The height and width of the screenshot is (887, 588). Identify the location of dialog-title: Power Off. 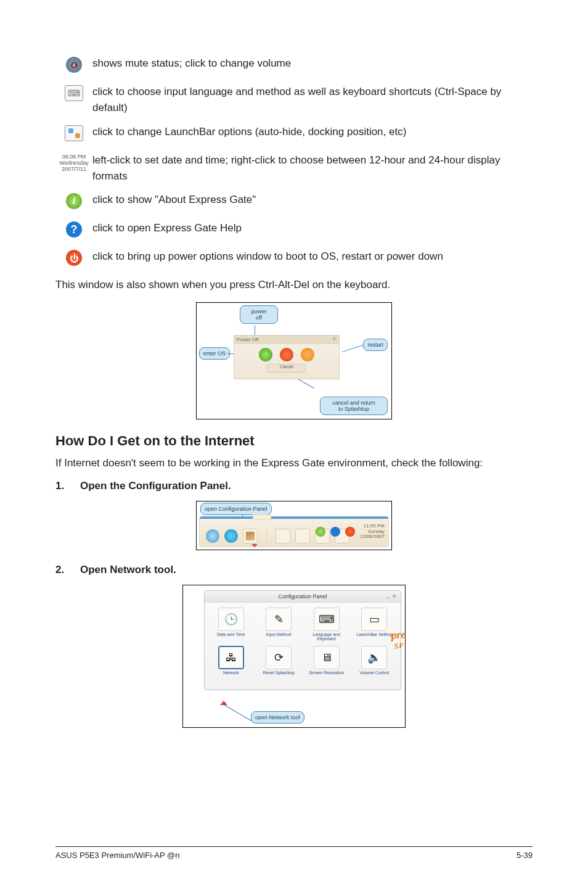
(248, 339).